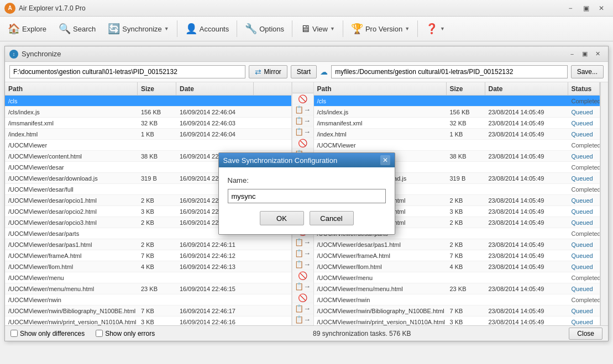  Describe the element at coordinates (34, 29) in the screenshot. I see `explore-label: Explore` at that location.